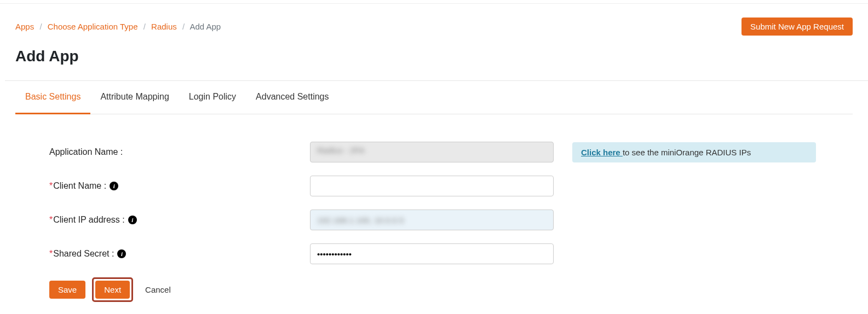 The height and width of the screenshot is (314, 868). I want to click on tab-basic-settings: Basic Settings, so click(53, 97).